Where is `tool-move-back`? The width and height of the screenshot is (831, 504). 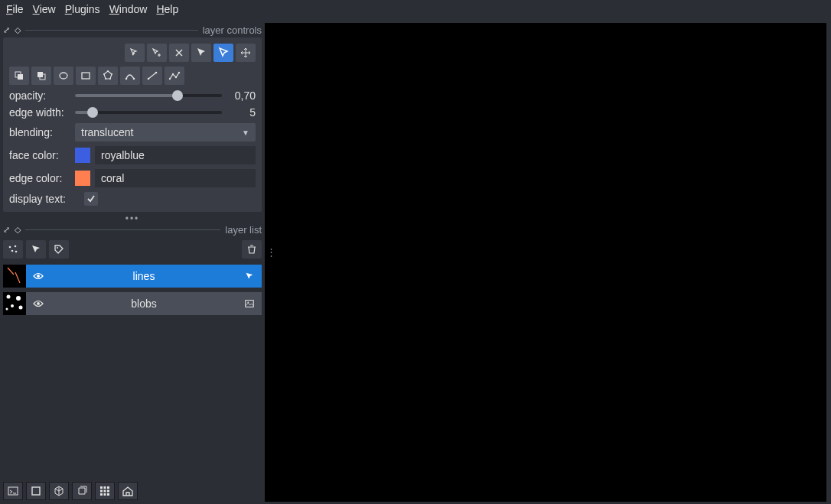 tool-move-back is located at coordinates (41, 76).